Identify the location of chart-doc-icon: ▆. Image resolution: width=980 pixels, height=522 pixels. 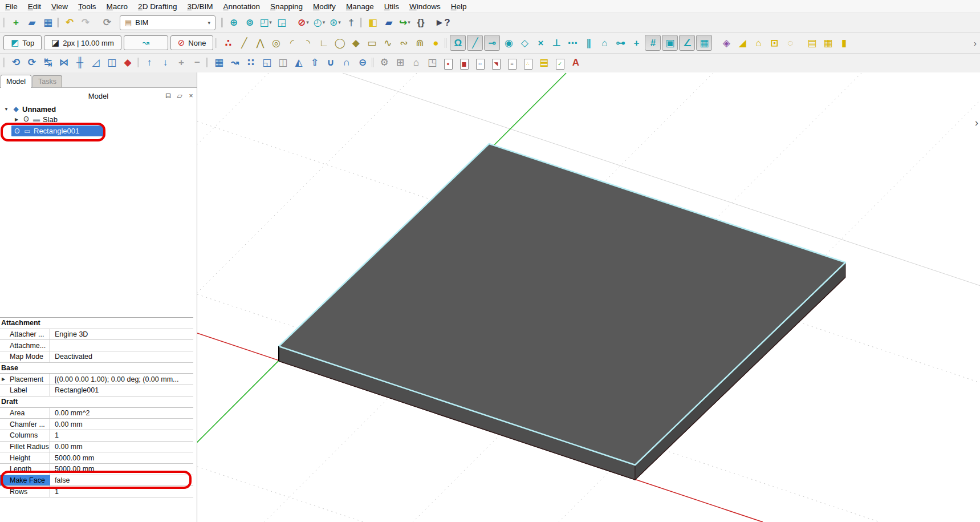
(464, 64).